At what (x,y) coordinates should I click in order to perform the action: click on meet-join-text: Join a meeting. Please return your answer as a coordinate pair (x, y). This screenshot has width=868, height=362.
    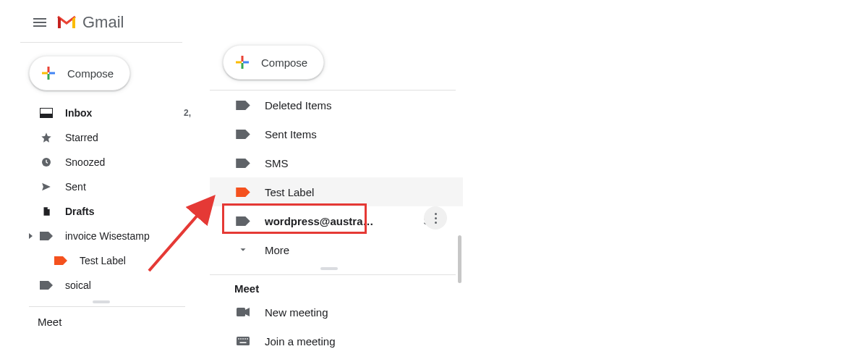
    Looking at the image, I should click on (300, 342).